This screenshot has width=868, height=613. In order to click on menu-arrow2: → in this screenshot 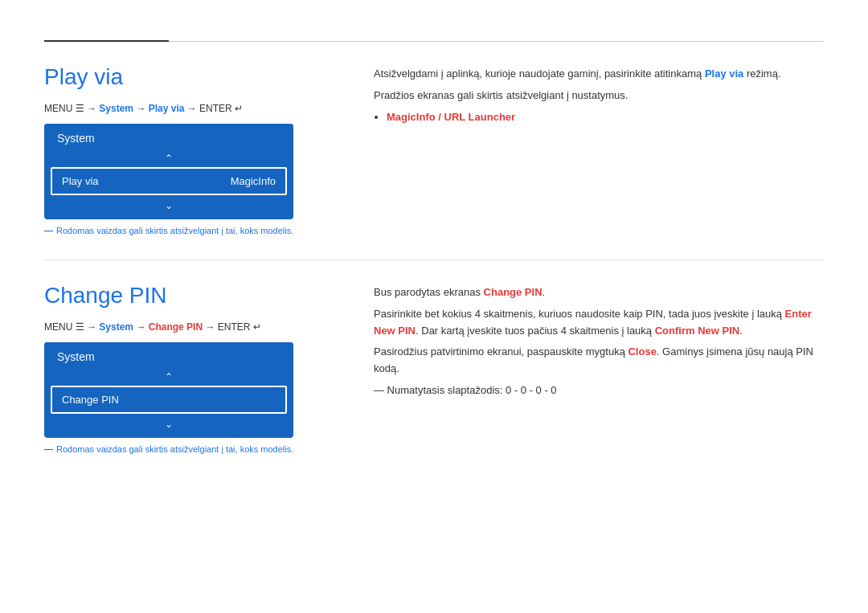, I will do `click(141, 108)`.